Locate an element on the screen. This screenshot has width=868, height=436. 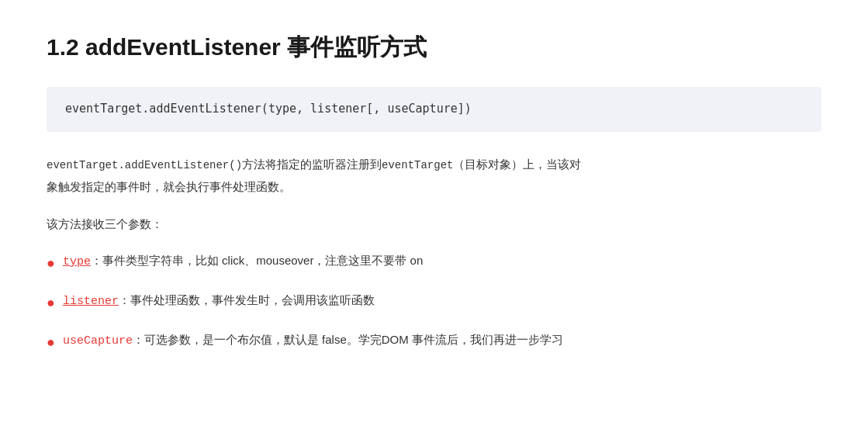
param-content-type: type：事件类型字符串，比如 click、mouseover，注意这里不要带 … is located at coordinates (442, 261).